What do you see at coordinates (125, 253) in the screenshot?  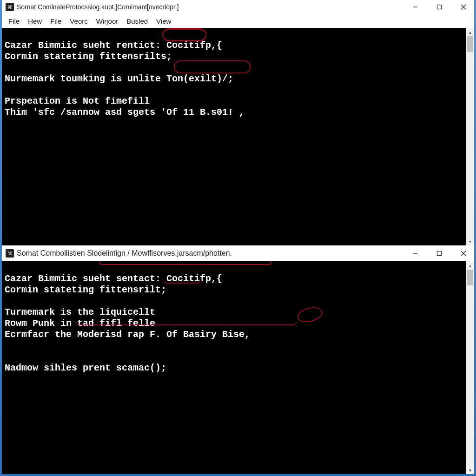 I see `window-title: Somat Combollistien Slodelintign / Mowff…` at bounding box center [125, 253].